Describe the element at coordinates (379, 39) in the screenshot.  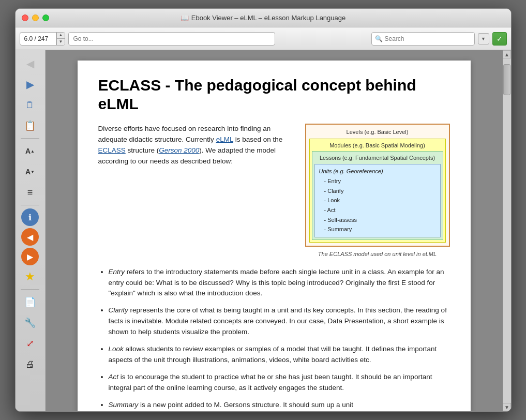
I see `search-icon: 🔍` at that location.